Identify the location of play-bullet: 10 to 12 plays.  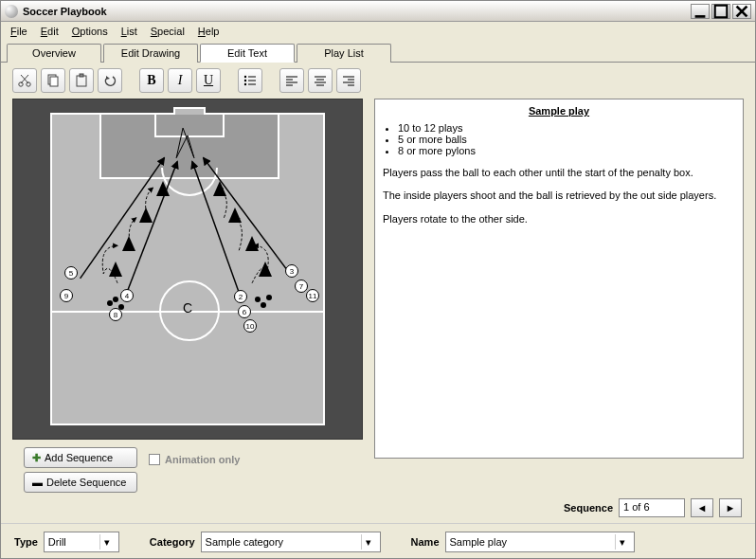
(567, 128).